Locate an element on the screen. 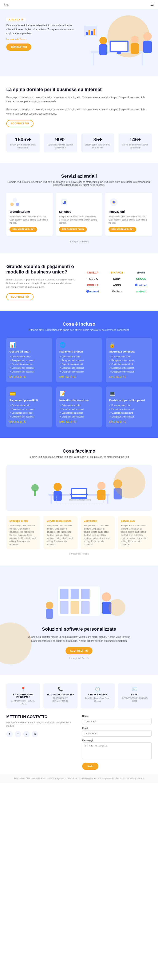  contact-card-text-3: 1-234-567-8900 1-234-567-8901 is located at coordinates (135, 700).